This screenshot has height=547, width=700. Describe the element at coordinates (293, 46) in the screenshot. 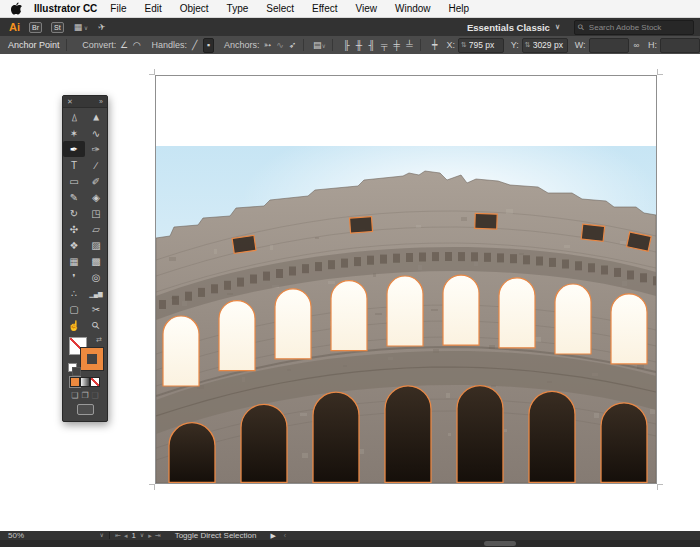

I see `cut-path-icon: ➶` at that location.